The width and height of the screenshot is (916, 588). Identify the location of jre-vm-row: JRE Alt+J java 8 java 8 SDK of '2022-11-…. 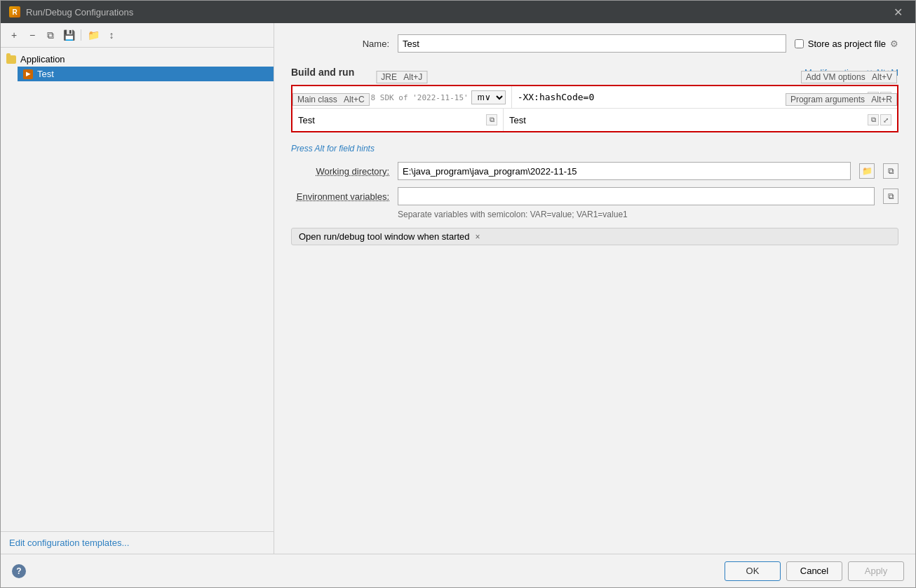
(595, 97).